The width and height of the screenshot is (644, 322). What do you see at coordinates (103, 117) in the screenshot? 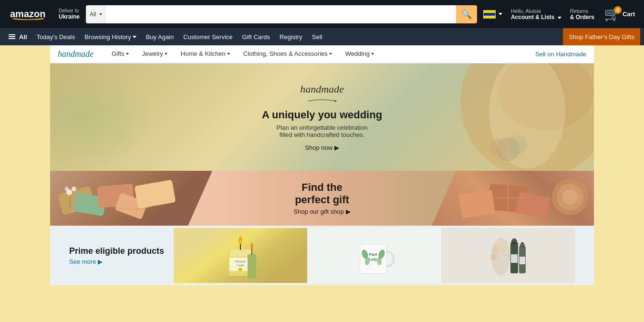
I see `hero-leaves-decoration` at bounding box center [103, 117].